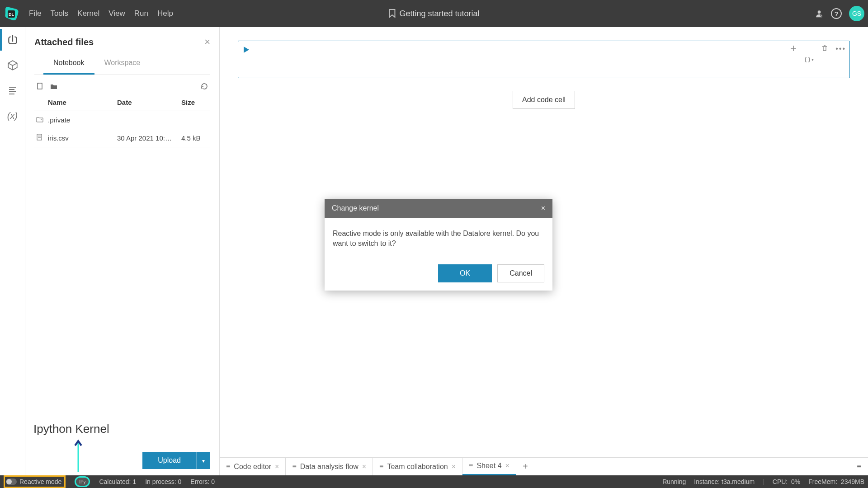 The height and width of the screenshot is (488, 868). I want to click on toggle-switch-icon, so click(11, 482).